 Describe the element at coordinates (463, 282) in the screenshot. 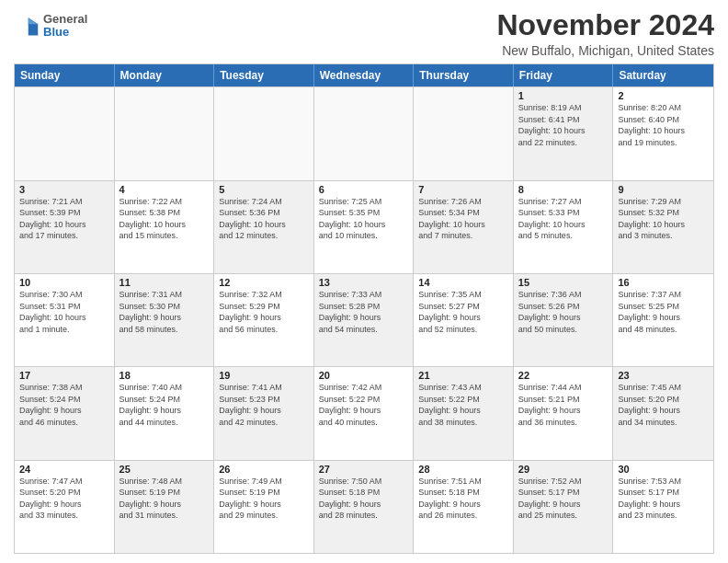

I see `day-number: 14` at that location.